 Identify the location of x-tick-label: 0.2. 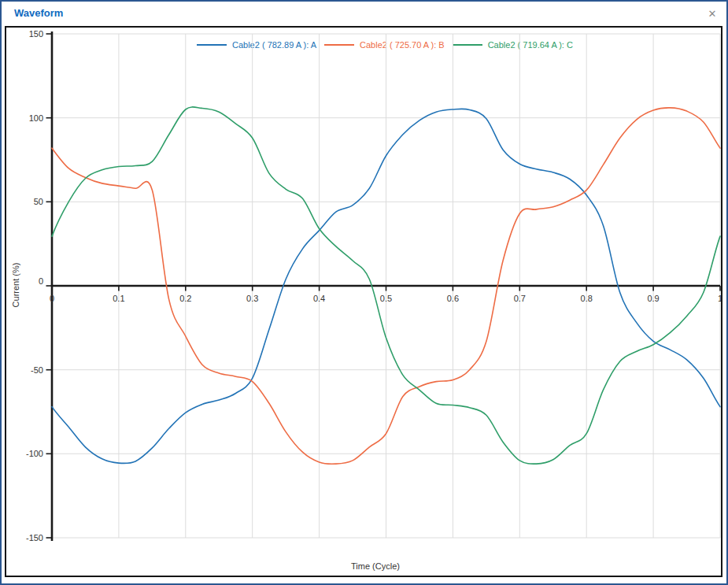
(186, 298).